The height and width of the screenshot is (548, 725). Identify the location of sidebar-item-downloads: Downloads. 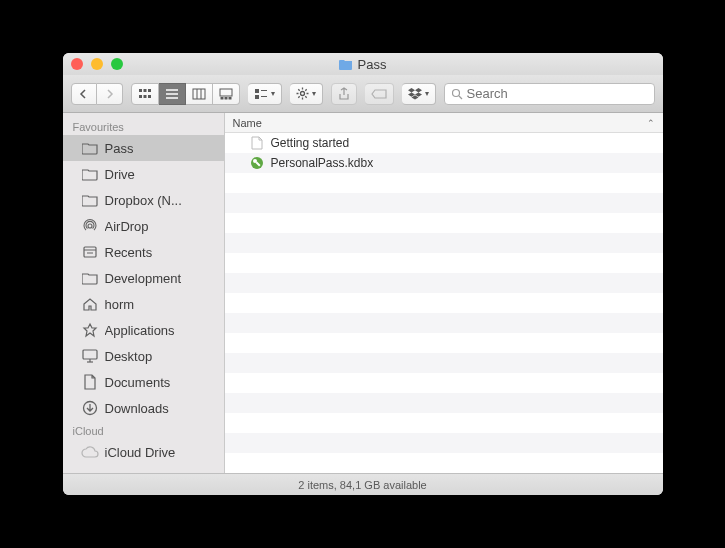
(144, 408).